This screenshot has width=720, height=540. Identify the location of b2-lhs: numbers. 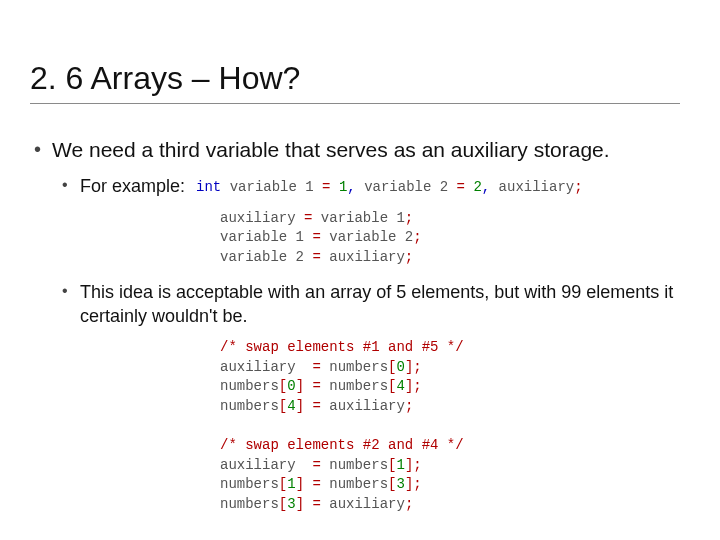
(250, 484).